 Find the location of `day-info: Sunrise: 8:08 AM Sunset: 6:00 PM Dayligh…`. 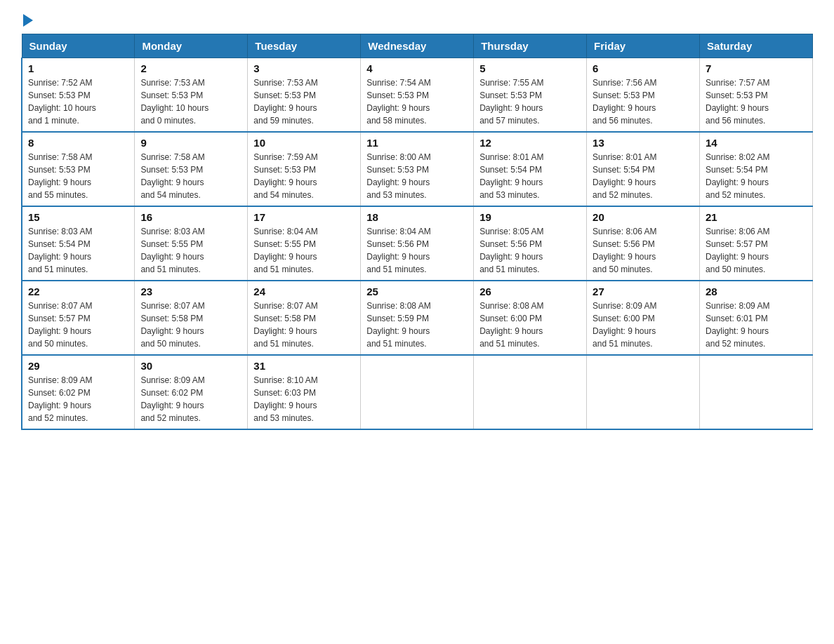

day-info: Sunrise: 8:08 AM Sunset: 6:00 PM Dayligh… is located at coordinates (530, 325).